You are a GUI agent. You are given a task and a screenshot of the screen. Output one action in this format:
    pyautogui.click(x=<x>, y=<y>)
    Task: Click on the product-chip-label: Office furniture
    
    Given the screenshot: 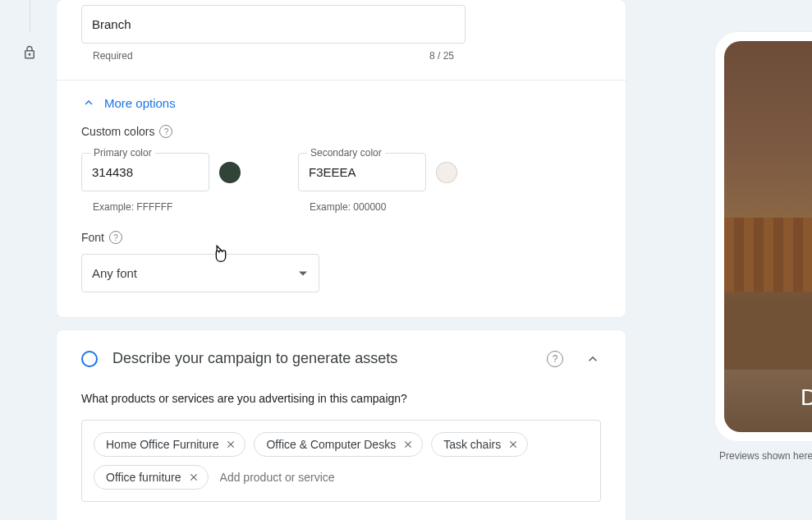 What is the action you would take?
    pyautogui.click(x=144, y=477)
    